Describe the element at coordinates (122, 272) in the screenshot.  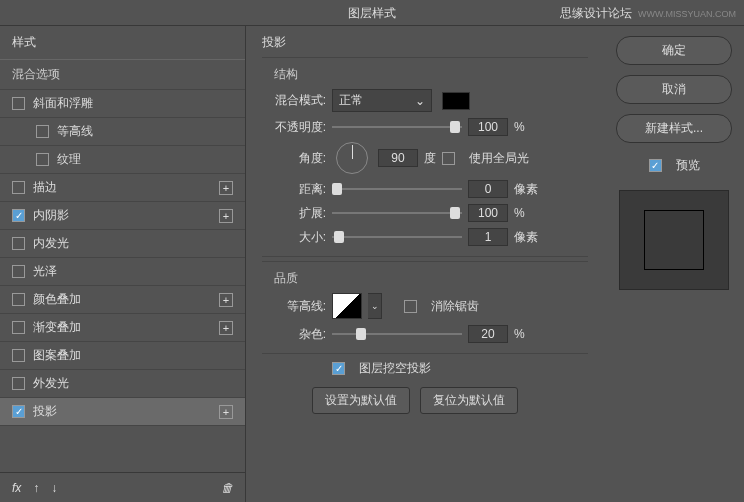
I see `style-item-6: 光泽` at that location.